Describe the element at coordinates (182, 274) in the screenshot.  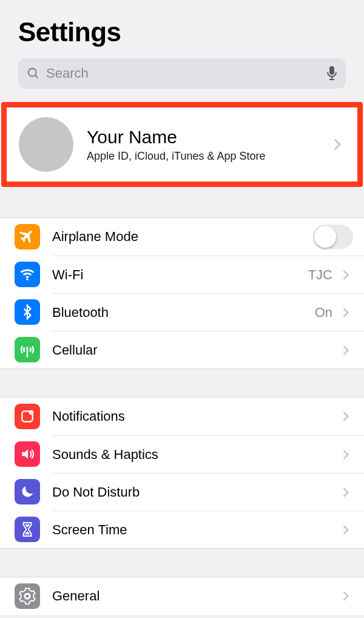
I see `wifi-row: Wi-Fi TJC` at that location.